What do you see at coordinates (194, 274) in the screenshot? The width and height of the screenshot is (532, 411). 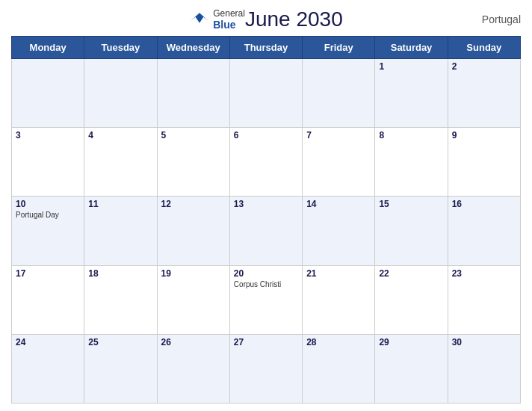 I see `day-number: 19` at bounding box center [194, 274].